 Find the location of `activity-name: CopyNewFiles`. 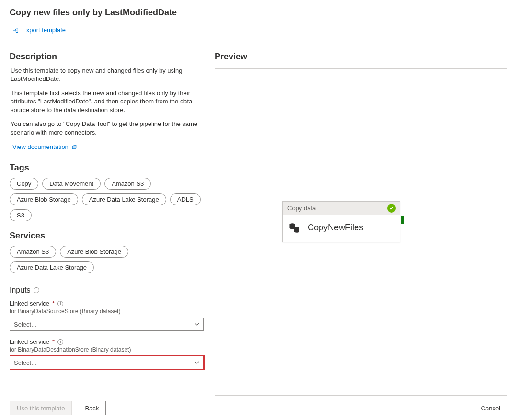

activity-name: CopyNewFiles is located at coordinates (335, 228).